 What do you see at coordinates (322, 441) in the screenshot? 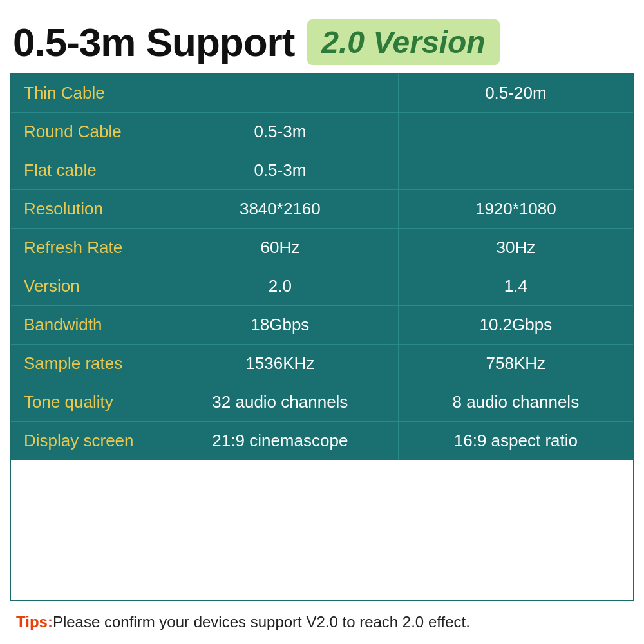
I see `table-row: Display screen21:9 cinemascope16:9 aspec…` at bounding box center [322, 441].